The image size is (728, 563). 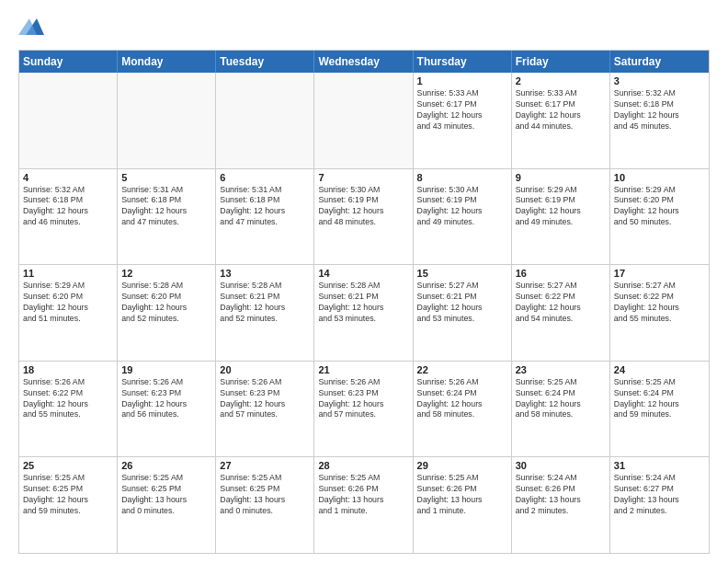 What do you see at coordinates (364, 217) in the screenshot?
I see `day-cell-7: 7Sunrise: 5:30 AM Sunset: 6:19 PM Daylig…` at bounding box center [364, 217].